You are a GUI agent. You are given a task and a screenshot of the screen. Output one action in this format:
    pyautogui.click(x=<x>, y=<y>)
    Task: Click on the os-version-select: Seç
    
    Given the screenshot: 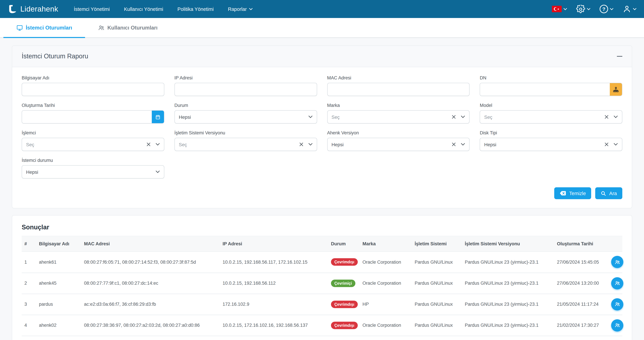 What is the action you would take?
    pyautogui.click(x=246, y=144)
    